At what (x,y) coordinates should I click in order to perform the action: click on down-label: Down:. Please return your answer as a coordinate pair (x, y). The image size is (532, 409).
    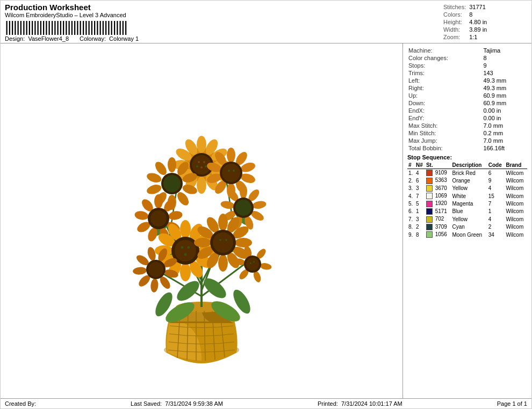
    Looking at the image, I should click on (445, 103).